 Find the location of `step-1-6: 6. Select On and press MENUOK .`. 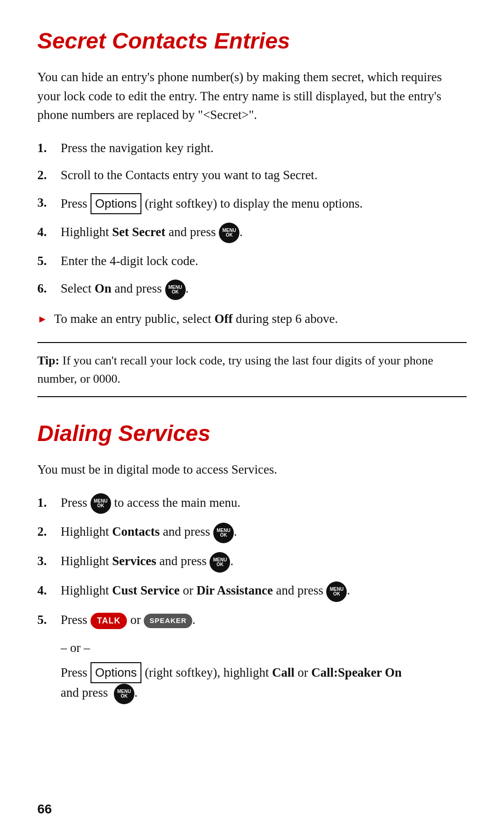

step-1-6: 6. Select On and press MENUOK . is located at coordinates (252, 289).